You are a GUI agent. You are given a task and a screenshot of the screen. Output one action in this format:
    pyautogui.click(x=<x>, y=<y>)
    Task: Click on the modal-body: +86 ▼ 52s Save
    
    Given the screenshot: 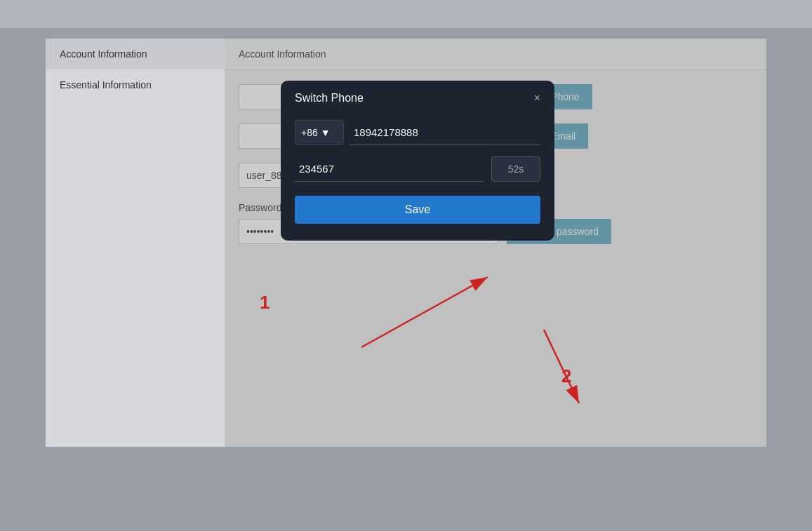 What is the action you would take?
    pyautogui.click(x=418, y=177)
    